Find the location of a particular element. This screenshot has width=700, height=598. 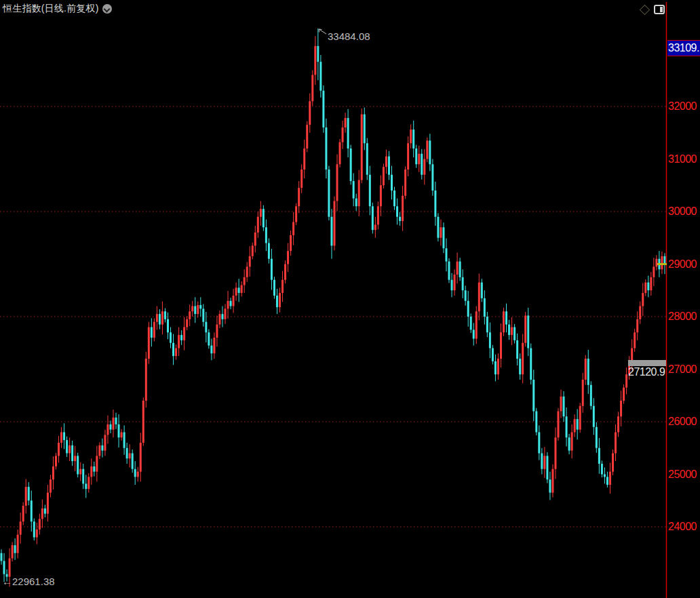

last-price-marker-bar is located at coordinates (647, 363).